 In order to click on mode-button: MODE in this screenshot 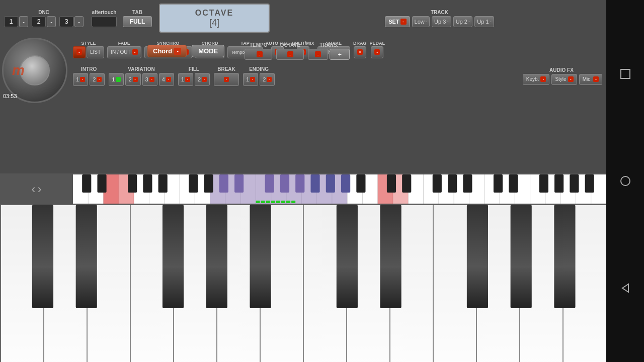, I will do `click(208, 51)`.